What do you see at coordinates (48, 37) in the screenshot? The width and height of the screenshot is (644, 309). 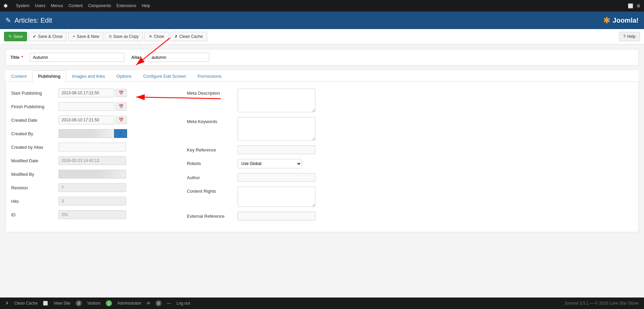 I see `save-close-button: ✔ Save & Close` at bounding box center [48, 37].